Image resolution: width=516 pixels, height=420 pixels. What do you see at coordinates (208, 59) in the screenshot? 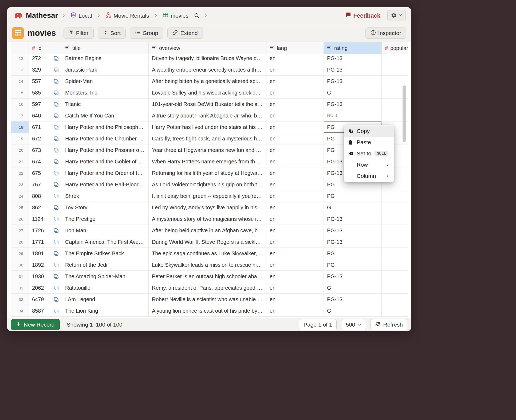
I see `overview-cell: Driven by tragedy, billionaire Bruce Way…` at bounding box center [208, 59].